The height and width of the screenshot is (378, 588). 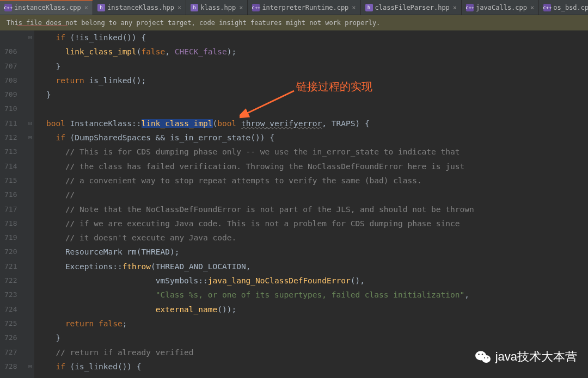 What do you see at coordinates (11, 224) in the screenshot?
I see `line-number: 718` at bounding box center [11, 224].